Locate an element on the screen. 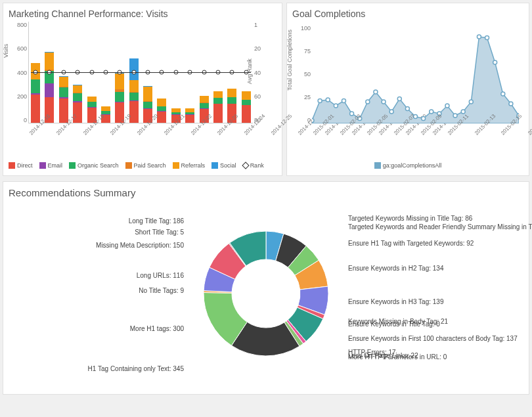 The width and height of the screenshot is (532, 417). bar-legend: DirectEmailOrganic SearchPaid SearchRefe… is located at coordinates (143, 165).